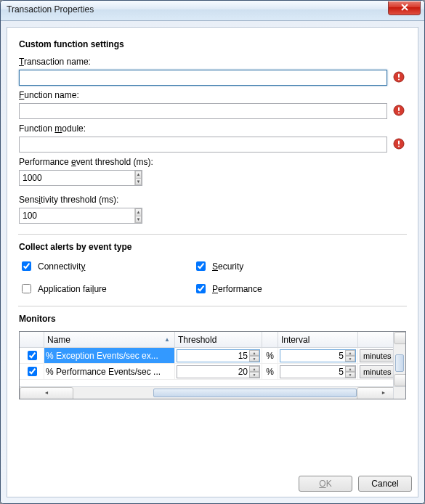 Image resolution: width=425 pixels, height=504 pixels. What do you see at coordinates (212, 11) in the screenshot?
I see `title-bar: Transaction Properties` at bounding box center [212, 11].